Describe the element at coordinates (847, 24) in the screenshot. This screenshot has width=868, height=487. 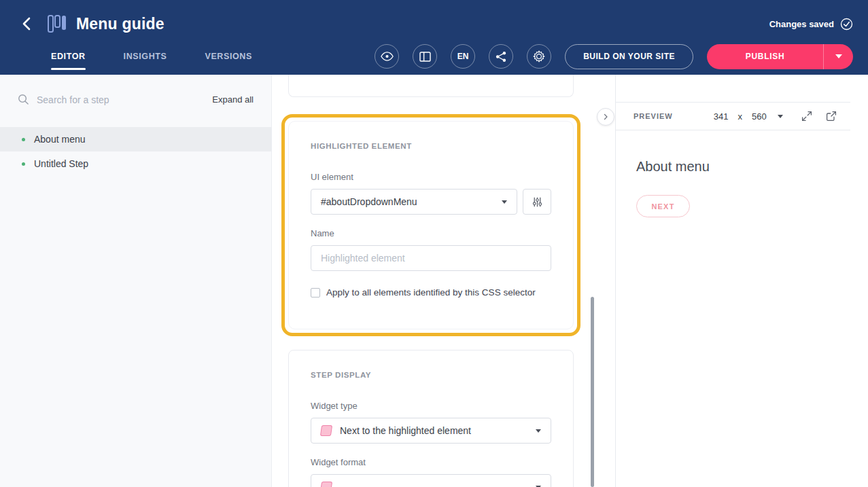
I see `check-circle-icon` at that location.